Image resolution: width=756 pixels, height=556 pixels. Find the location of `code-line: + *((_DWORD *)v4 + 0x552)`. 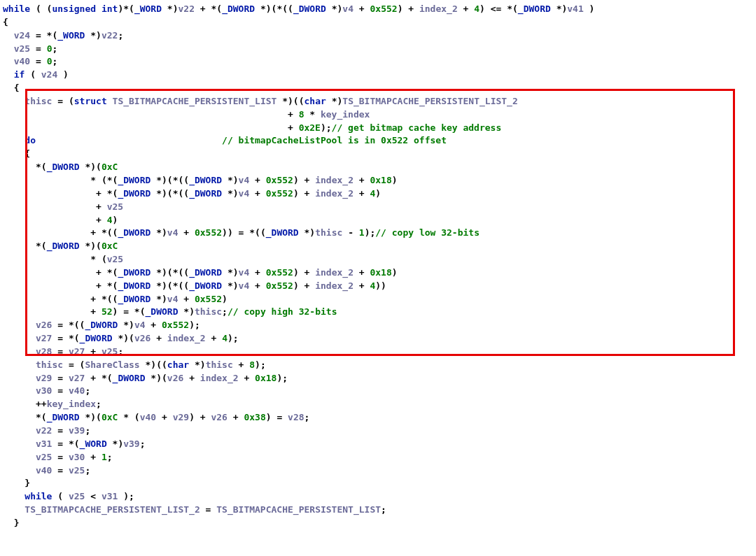

code-line: + *((_DWORD *)v4 + 0x552) is located at coordinates (115, 299).